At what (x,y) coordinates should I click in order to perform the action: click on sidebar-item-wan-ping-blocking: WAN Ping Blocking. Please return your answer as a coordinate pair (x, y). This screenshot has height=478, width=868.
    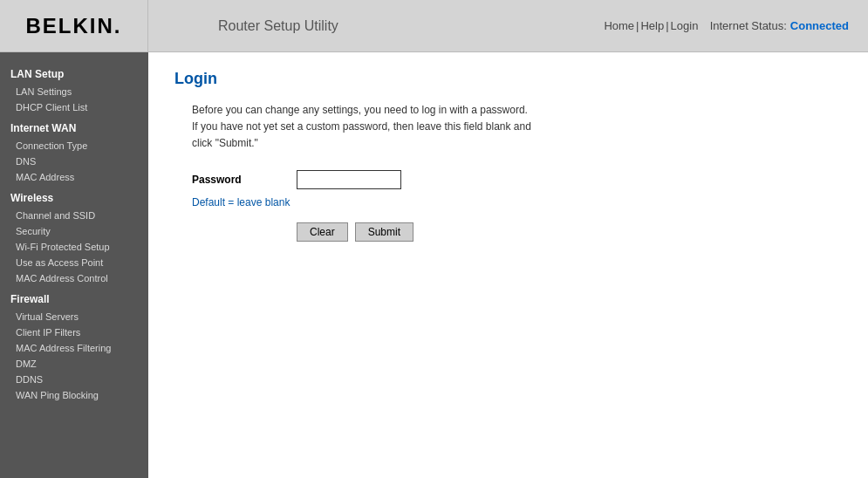
    Looking at the image, I should click on (74, 395).